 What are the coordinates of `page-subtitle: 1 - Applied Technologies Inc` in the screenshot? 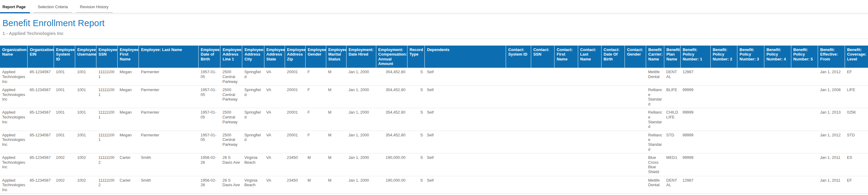 It's located at (435, 33).